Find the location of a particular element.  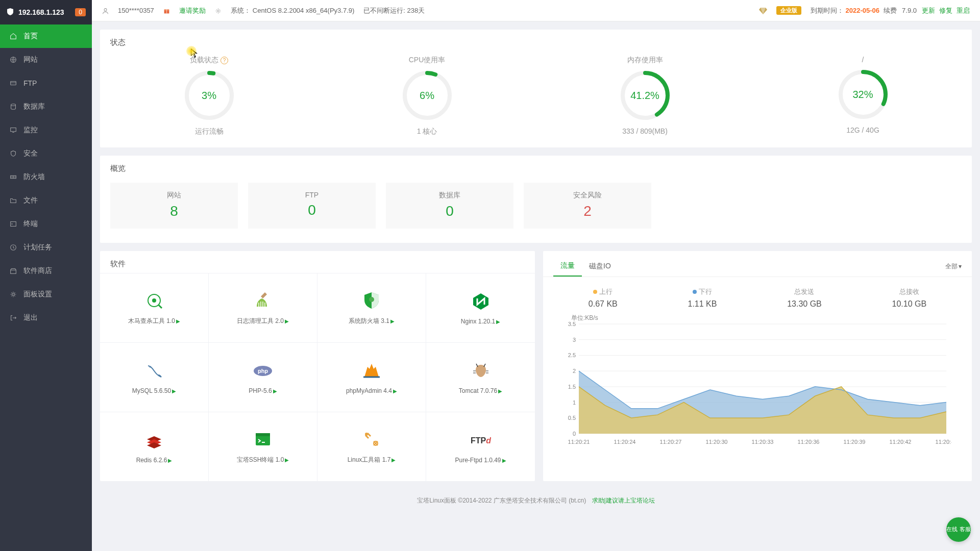

cog-icon is located at coordinates (13, 294).